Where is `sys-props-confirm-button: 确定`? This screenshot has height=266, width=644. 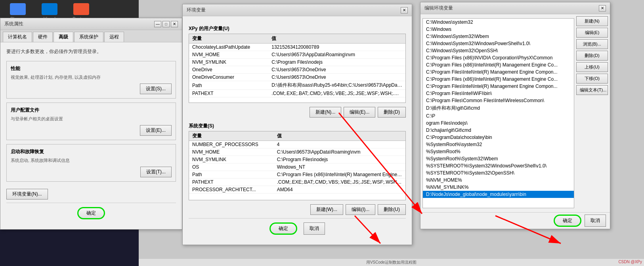
sys-props-confirm-button: 确定 is located at coordinates (91, 213).